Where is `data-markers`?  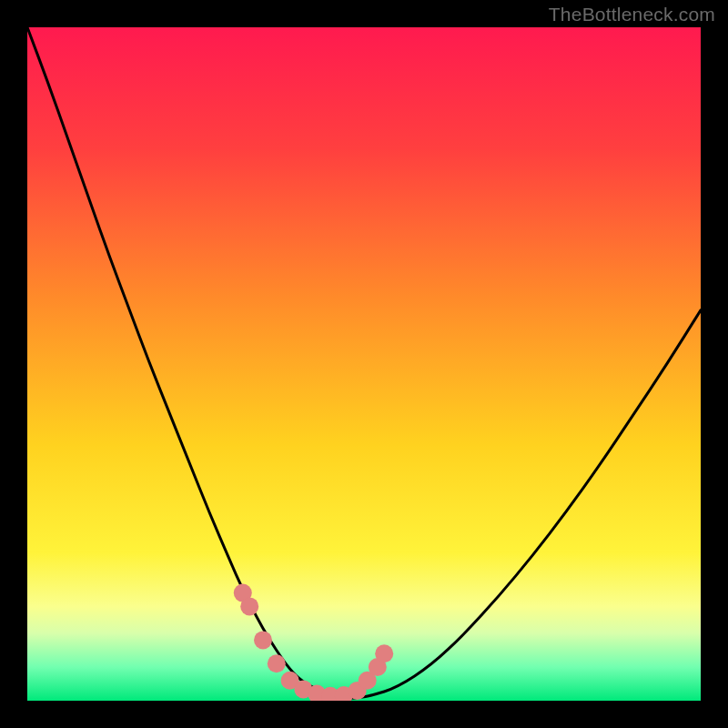 data-markers is located at coordinates (313, 642).